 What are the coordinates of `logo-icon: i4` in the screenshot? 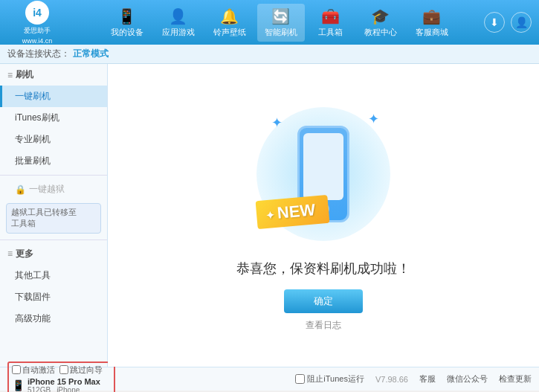 It's located at (37, 13).